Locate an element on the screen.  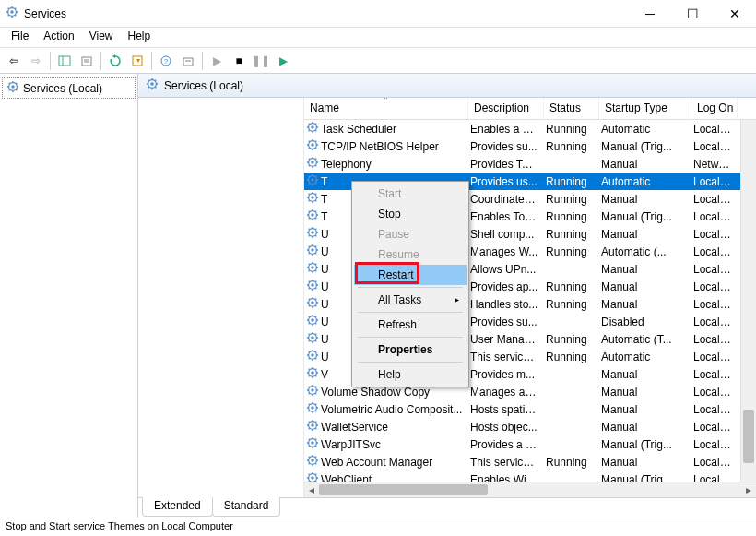
table-row: TelephonyProvides Tel...ManualNetwork is located at coordinates (530, 164).